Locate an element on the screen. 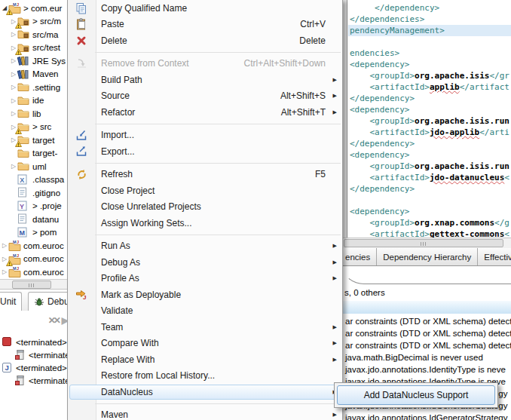 Image resolution: width=511 pixels, height=420 pixels. menu-item-validate: Validate is located at coordinates (205, 311).